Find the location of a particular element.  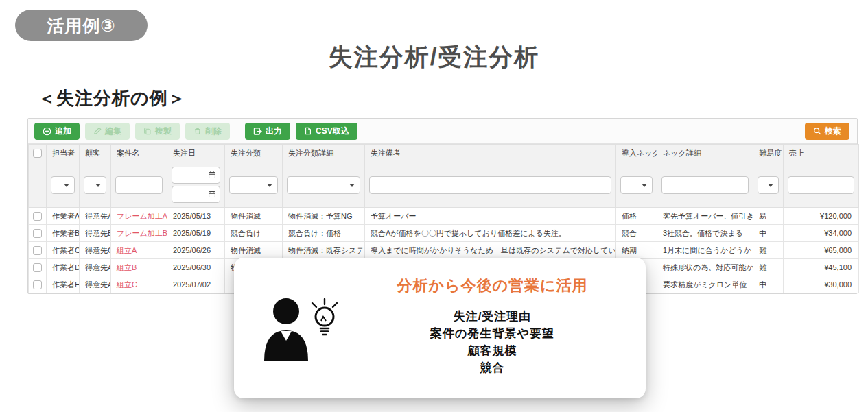

search-button-label: 検索 is located at coordinates (833, 132).